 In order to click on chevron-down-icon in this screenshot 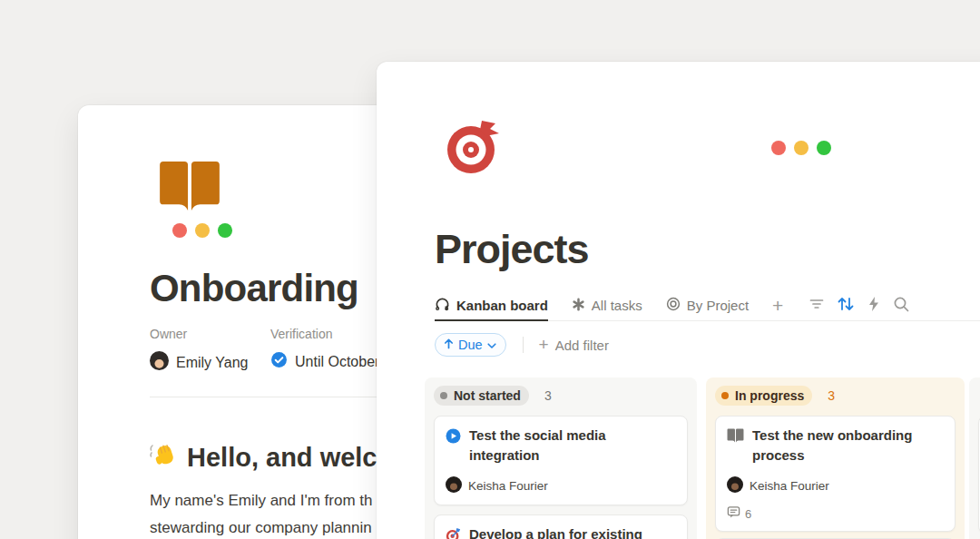, I will do `click(492, 345)`.